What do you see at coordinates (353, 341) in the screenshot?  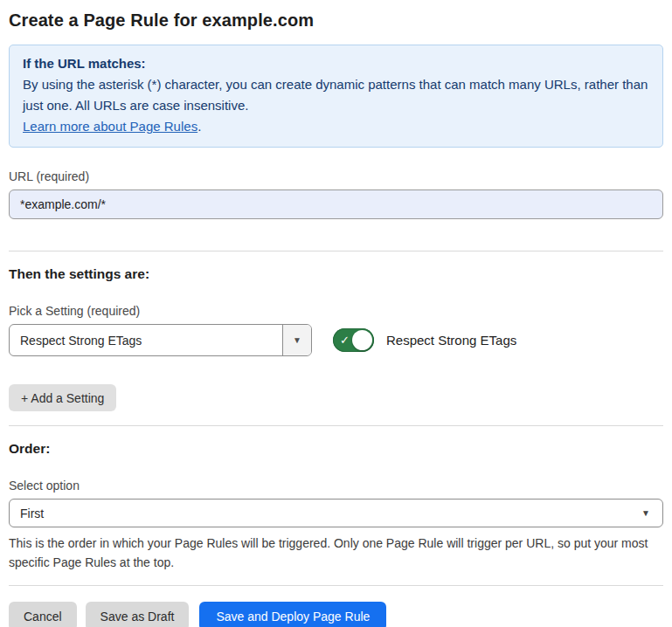 I see `respect-strong-etags-toggle: ✓` at bounding box center [353, 341].